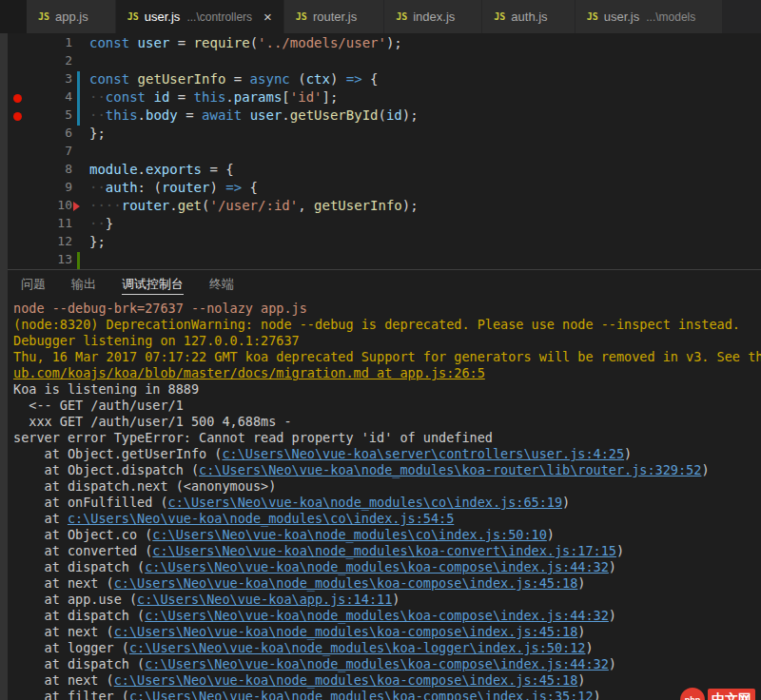 The height and width of the screenshot is (700, 761). What do you see at coordinates (249, 373) in the screenshot?
I see `console-link: ub.com/koajs/koa/blob/master/docs/migrat…` at bounding box center [249, 373].